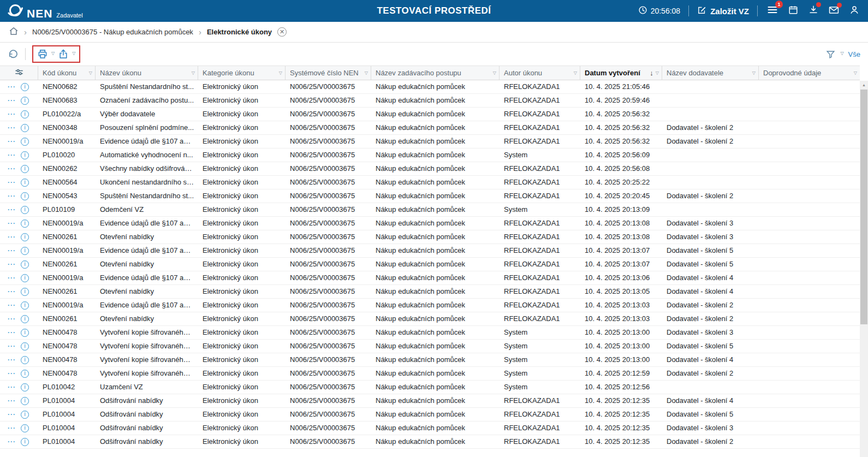 This screenshot has width=868, height=457. I want to click on downloads-button, so click(813, 11).